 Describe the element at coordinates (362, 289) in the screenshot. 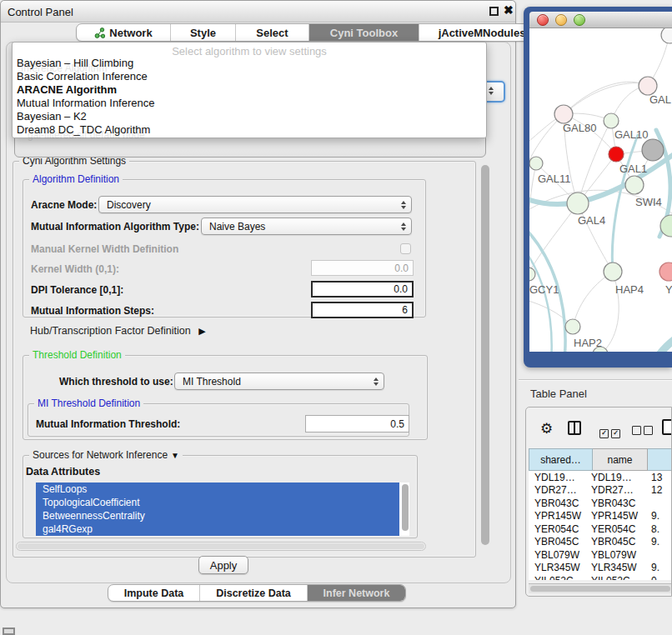

I see `dpi-tolerance-field: 0.0` at that location.